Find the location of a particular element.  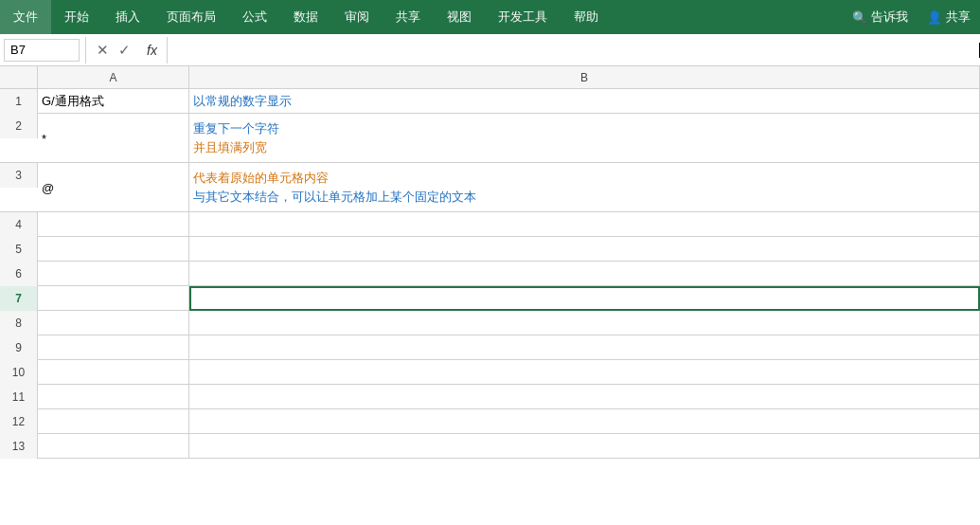

cell-b3-line2: 与其它文本结合，可以让单元格加上某个固定的文本 is located at coordinates (335, 197).